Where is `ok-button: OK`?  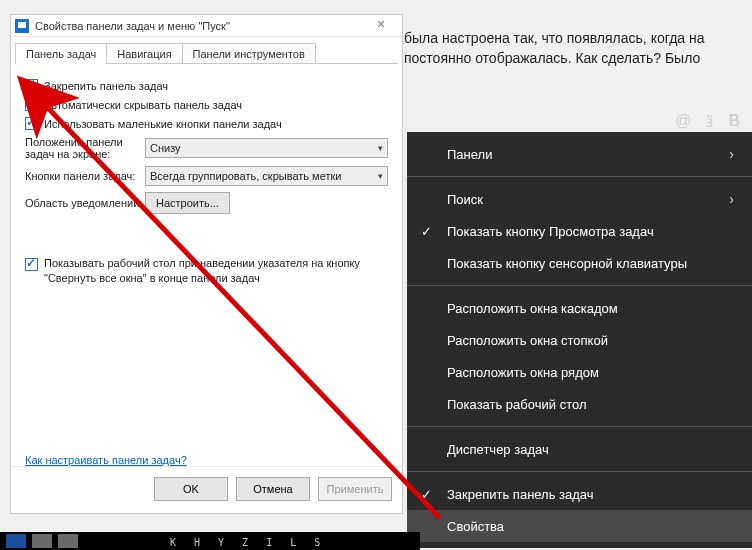 ok-button: OK is located at coordinates (191, 489).